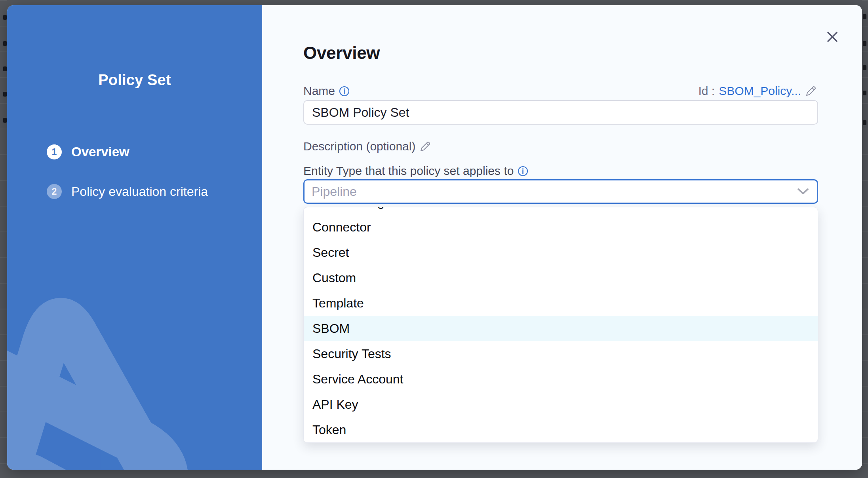 The width and height of the screenshot is (868, 478). I want to click on step-label: Overview, so click(101, 152).